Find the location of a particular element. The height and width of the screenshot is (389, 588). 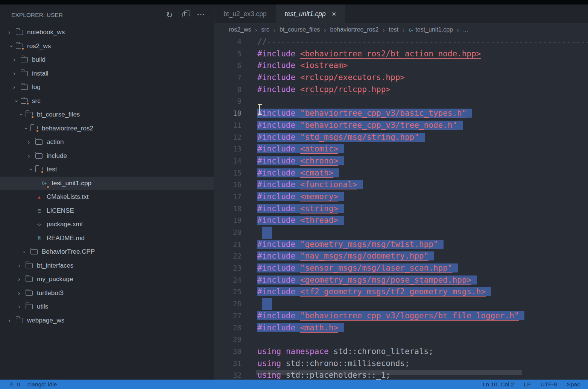

tree-item-turtlebot3: ›turtlebot3 is located at coordinates (107, 293).